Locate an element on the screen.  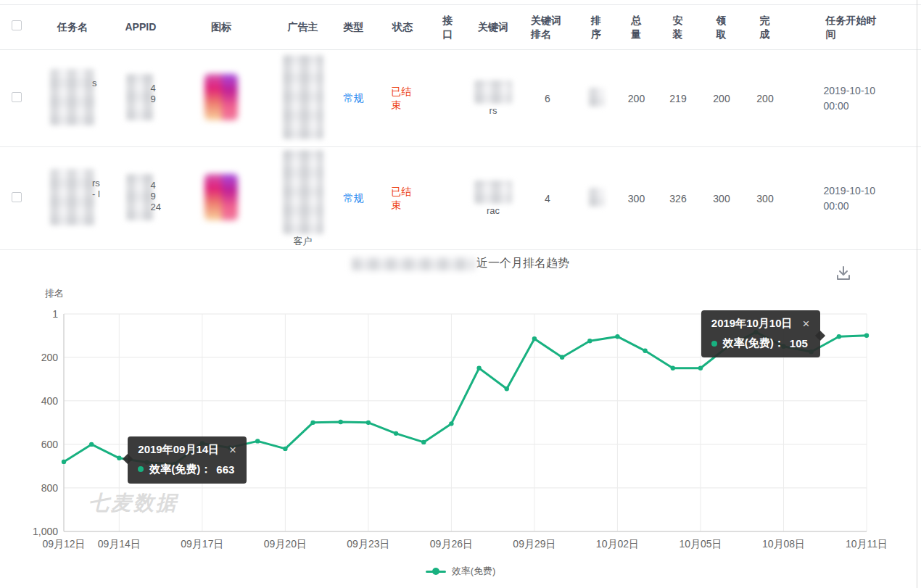
svg-text: 排名 is located at coordinates (54, 293).